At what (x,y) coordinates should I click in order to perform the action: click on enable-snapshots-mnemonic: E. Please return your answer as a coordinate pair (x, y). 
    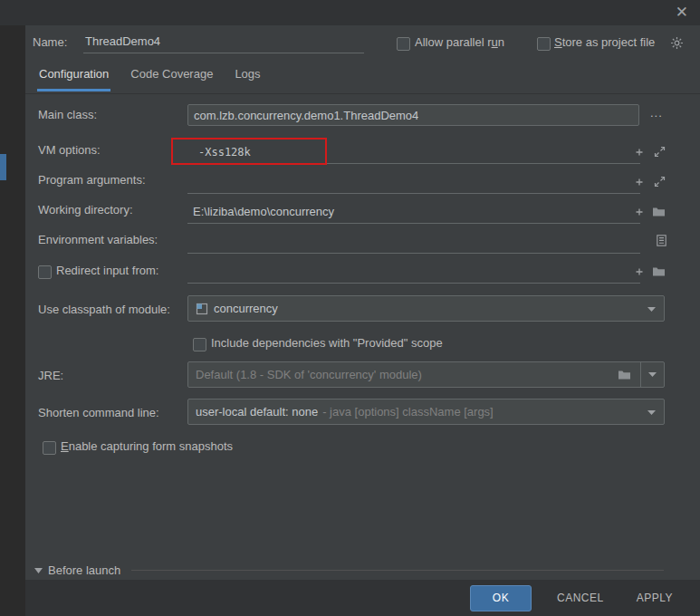
    Looking at the image, I should click on (65, 446).